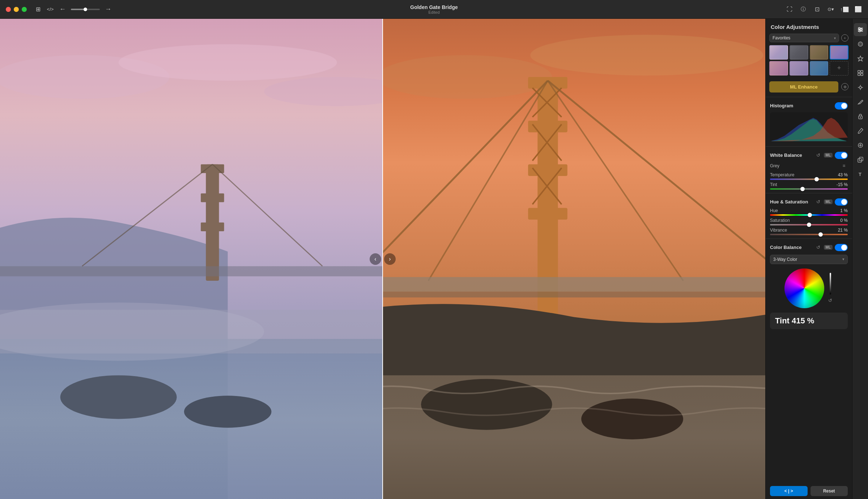  What do you see at coordinates (828, 202) in the screenshot?
I see `hs-ml-badge: ML` at bounding box center [828, 202].